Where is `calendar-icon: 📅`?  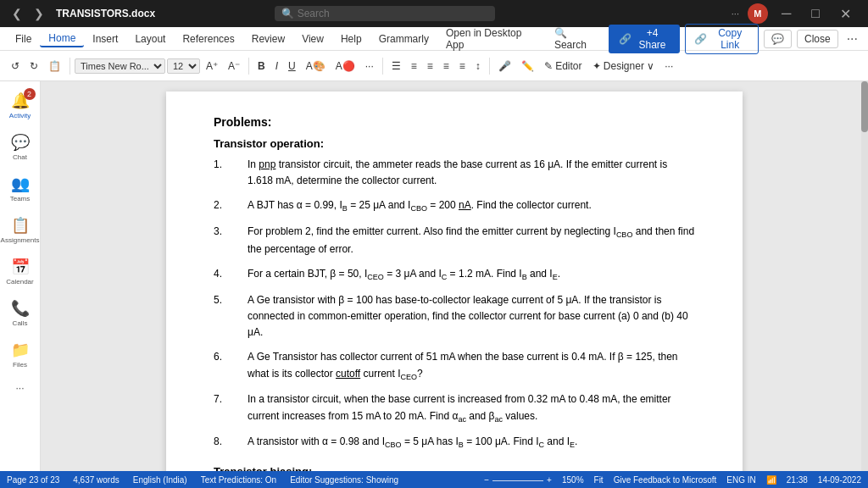
calendar-icon: 📅 is located at coordinates (20, 267).